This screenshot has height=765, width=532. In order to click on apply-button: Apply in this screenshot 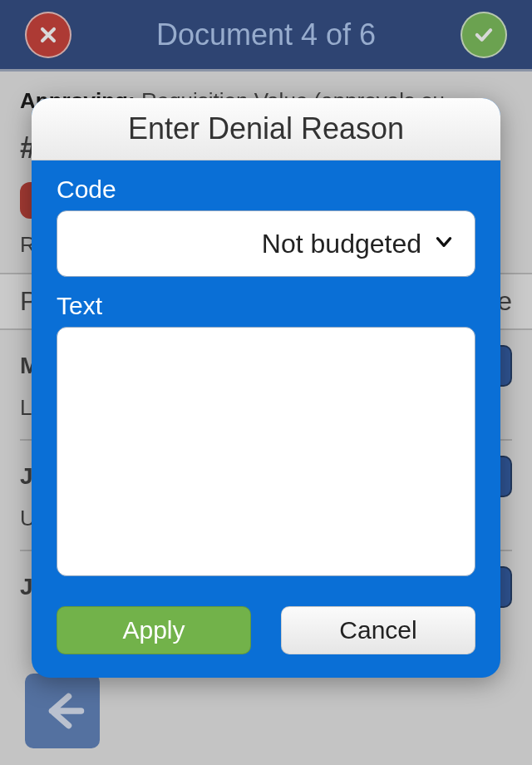, I will do `click(154, 630)`.